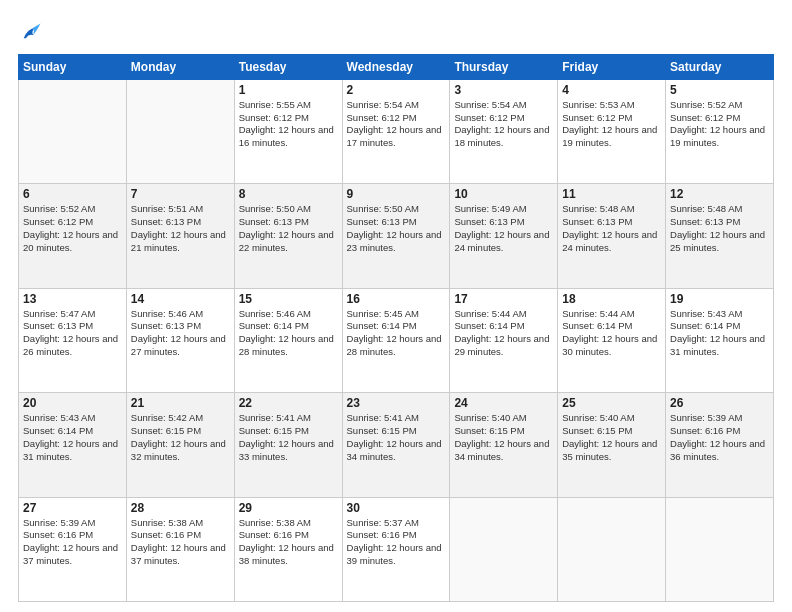  I want to click on day-info: Sunrise: 5:38 AM, so click(180, 524).